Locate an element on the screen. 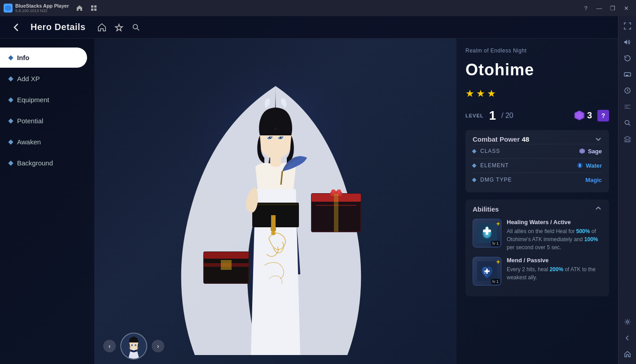 This screenshot has width=636, height=364. combat-expand-btn is located at coordinates (598, 140).